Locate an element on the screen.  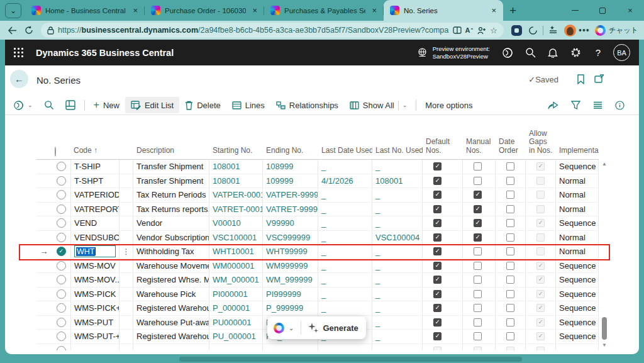
description-cell: Warehouse Put-away is located at coordinates (171, 323).